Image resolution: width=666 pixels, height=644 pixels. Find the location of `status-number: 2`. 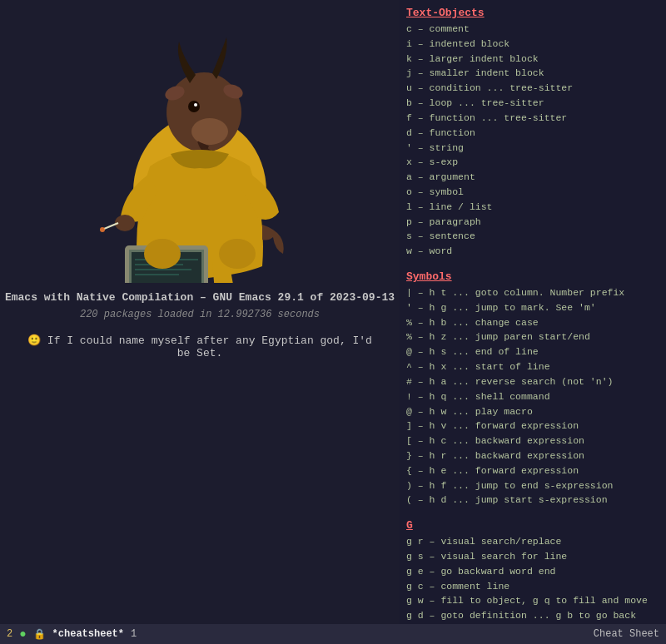

status-number: 2 is located at coordinates (10, 634).